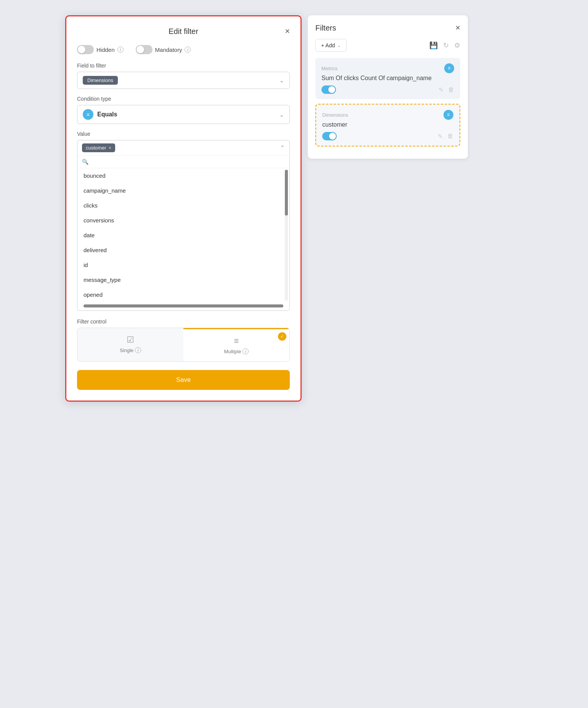  What do you see at coordinates (107, 114) in the screenshot?
I see `equals-label: Equals` at bounding box center [107, 114].